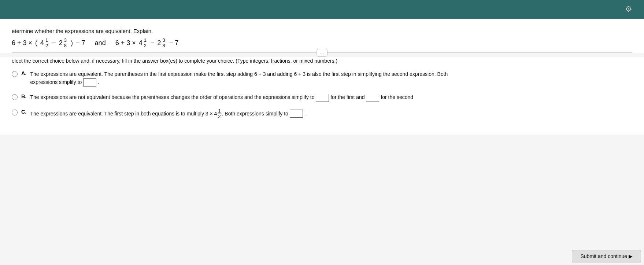  Describe the element at coordinates (322, 10) in the screenshot. I see `top-bar: ⚙` at that location.